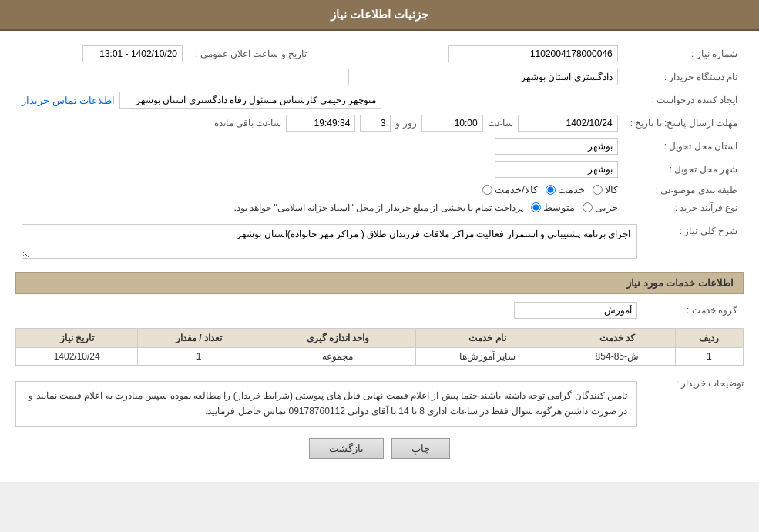 Image resolution: width=759 pixels, height=532 pixels. I want to click on page-title: جزئیات اطلاعات نیاز, so click(379, 15).